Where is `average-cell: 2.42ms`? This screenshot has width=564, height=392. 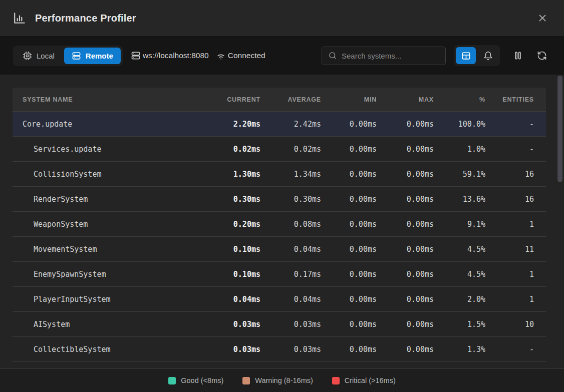
average-cell: 2.42ms is located at coordinates (291, 124).